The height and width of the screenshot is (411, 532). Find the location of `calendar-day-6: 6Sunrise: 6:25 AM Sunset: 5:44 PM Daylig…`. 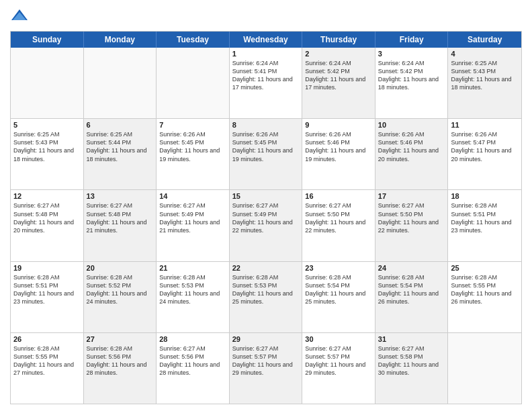

calendar-day-6: 6Sunrise: 6:25 AM Sunset: 5:44 PM Daylig… is located at coordinates (121, 154).